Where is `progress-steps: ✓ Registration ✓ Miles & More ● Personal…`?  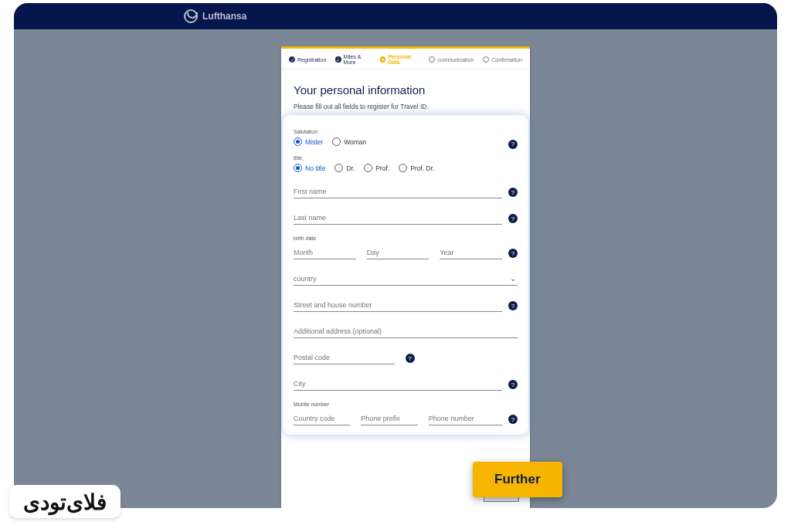
progress-steps: ✓ Registration ✓ Miles & More ● Personal… is located at coordinates (406, 59).